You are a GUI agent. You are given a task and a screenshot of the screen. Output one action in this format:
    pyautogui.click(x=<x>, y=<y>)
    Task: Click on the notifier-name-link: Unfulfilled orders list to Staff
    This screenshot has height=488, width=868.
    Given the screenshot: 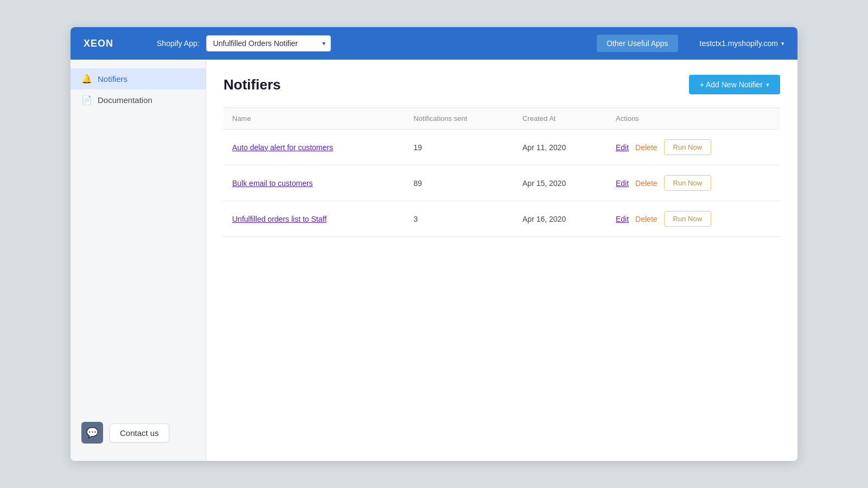 What is the action you would take?
    pyautogui.click(x=279, y=219)
    